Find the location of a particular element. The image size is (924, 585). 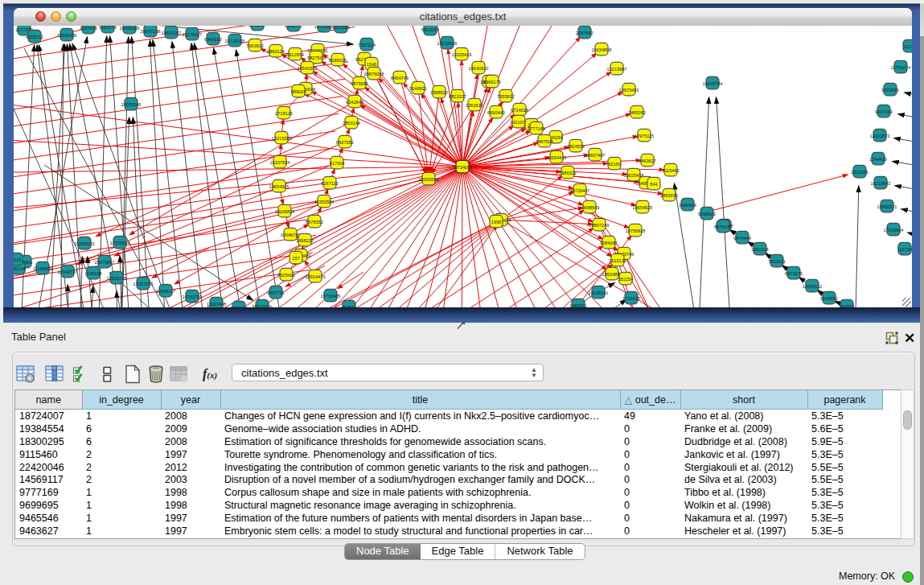

svg-text: 9245652 is located at coordinates (829, 299).